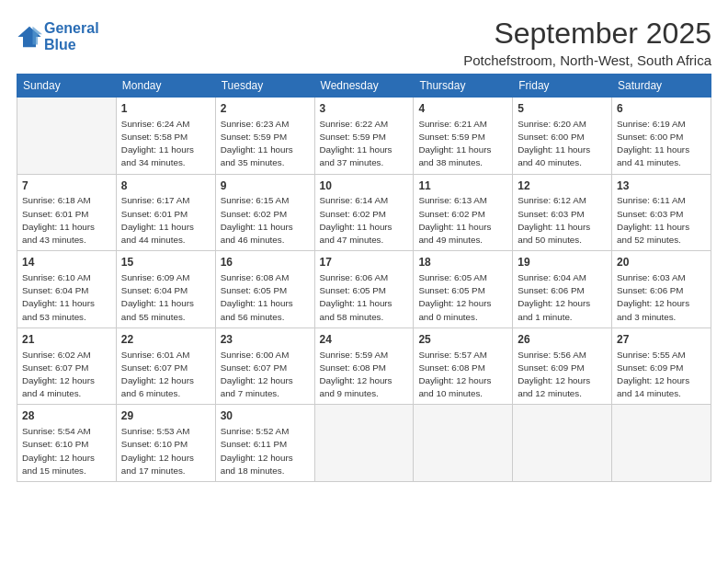 This screenshot has height=563, width=728. I want to click on table-row: 22Sunrise: 6:01 AM Sunset: 6:07 PM Dayli…, so click(165, 366).